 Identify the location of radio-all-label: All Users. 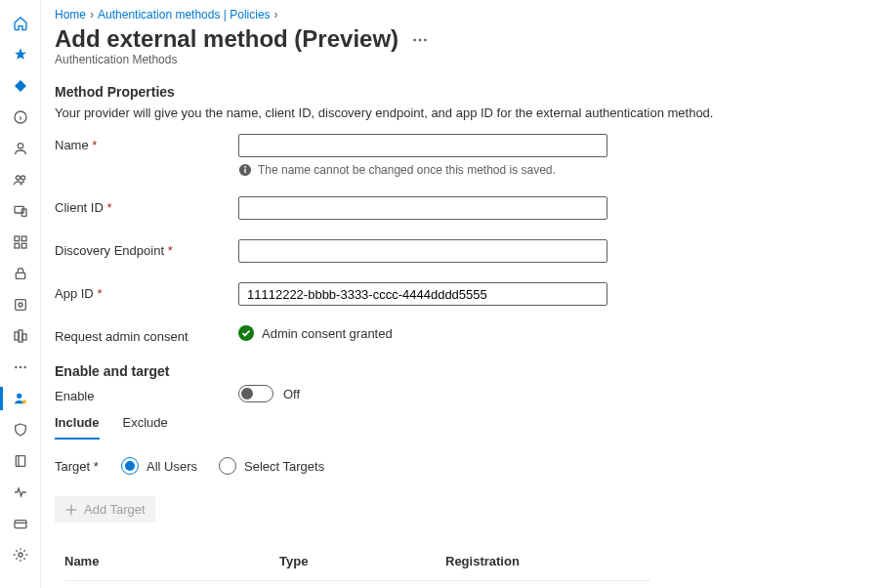
(172, 467).